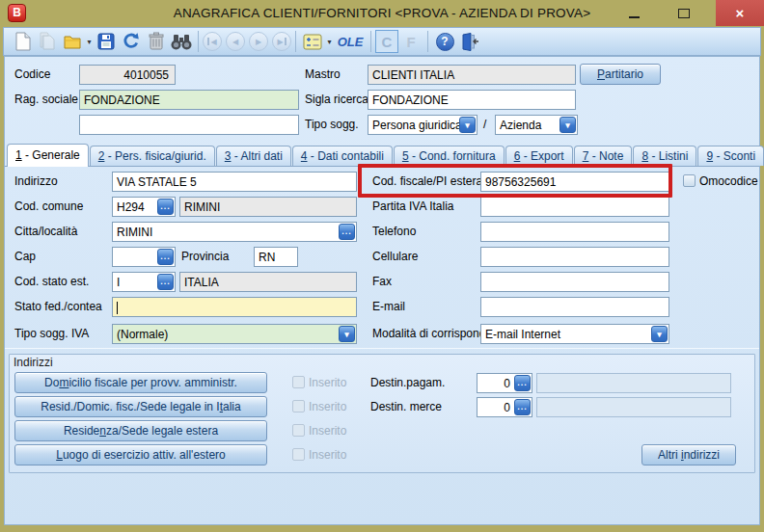 The width and height of the screenshot is (764, 532). I want to click on new-document-icon, so click(23, 41).